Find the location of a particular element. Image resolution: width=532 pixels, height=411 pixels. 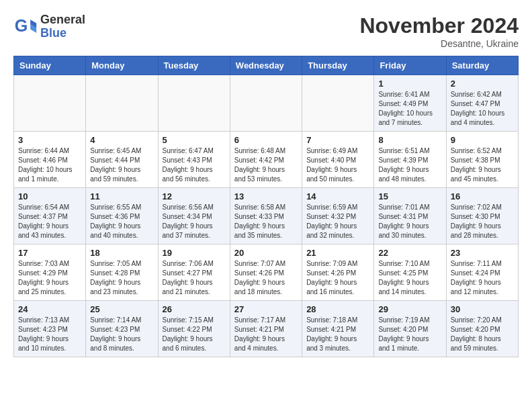

day-number: 17 is located at coordinates (50, 253).